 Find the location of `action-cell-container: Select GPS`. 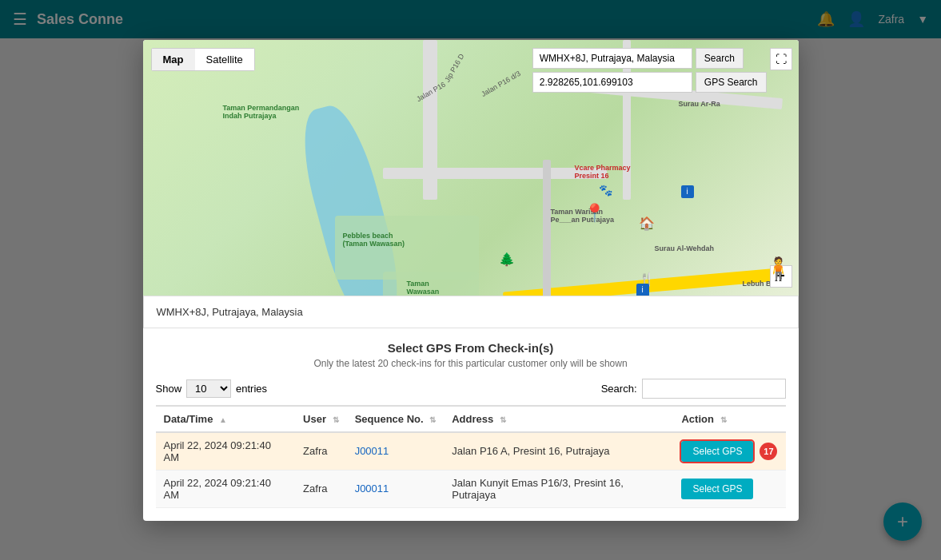

action-cell-container: Select GPS is located at coordinates (729, 489).